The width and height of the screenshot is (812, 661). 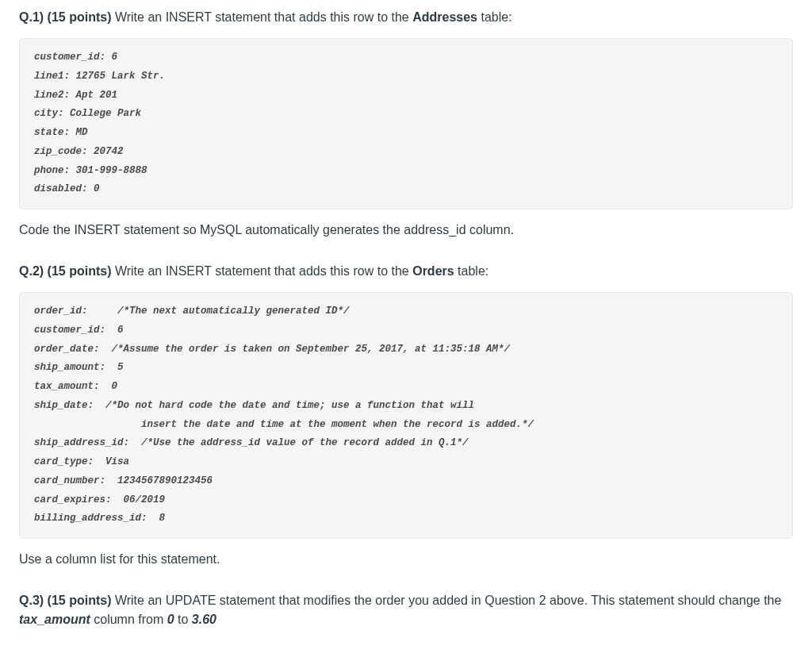 What do you see at coordinates (171, 619) in the screenshot?
I see `q3-from: 0` at bounding box center [171, 619].